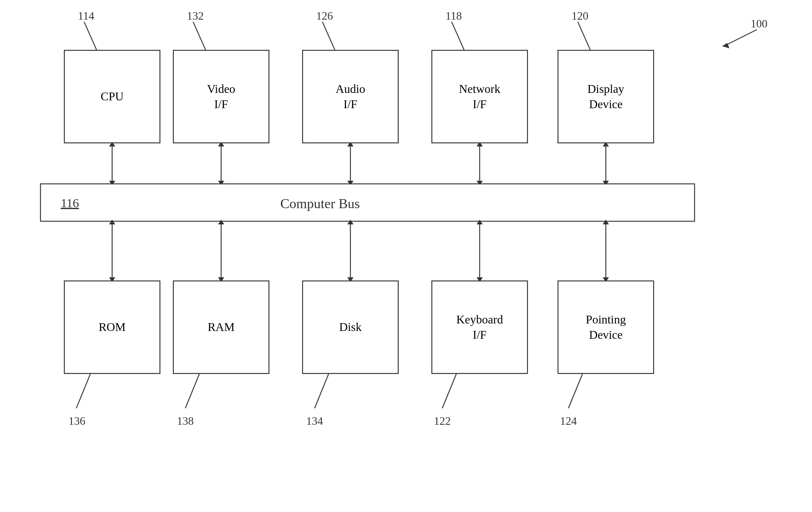 This screenshot has width=812, height=512. Describe the element at coordinates (324, 16) in the screenshot. I see `ref-126: 126` at that location.